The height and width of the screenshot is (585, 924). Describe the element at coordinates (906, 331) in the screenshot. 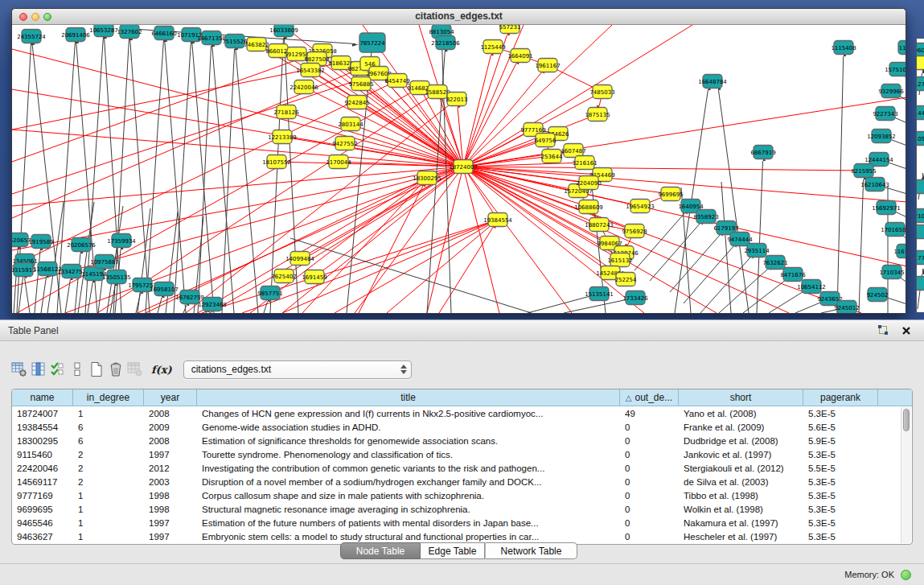

I see `close-panel-button` at that location.